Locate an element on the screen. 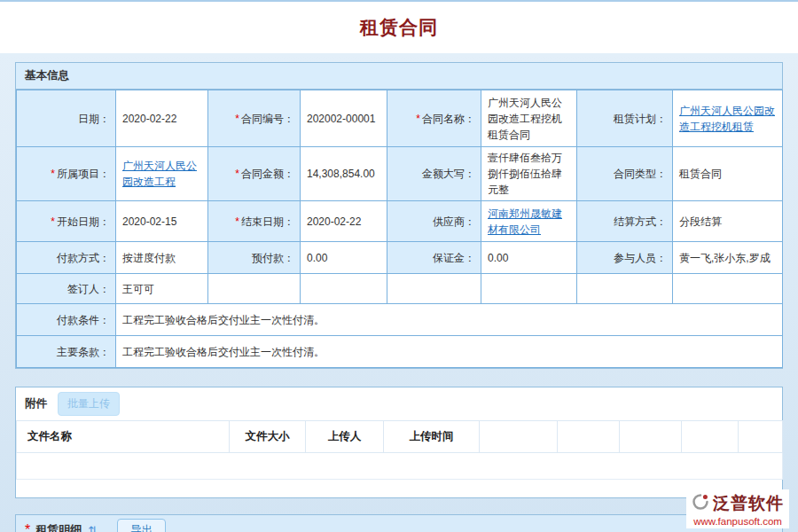 Image resolution: width=798 pixels, height=532 pixels. fanpu-watermark: 泛普软件 www.fanpusoft.com is located at coordinates (738, 509).